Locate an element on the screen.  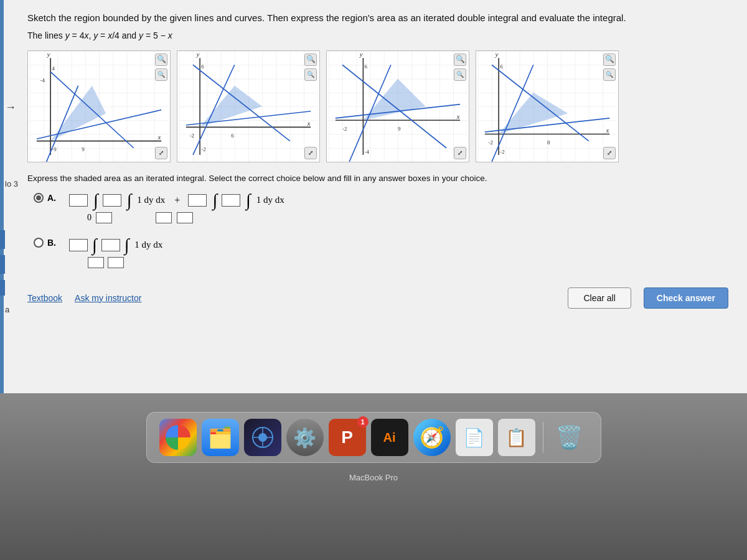
dock-separator is located at coordinates (543, 437).